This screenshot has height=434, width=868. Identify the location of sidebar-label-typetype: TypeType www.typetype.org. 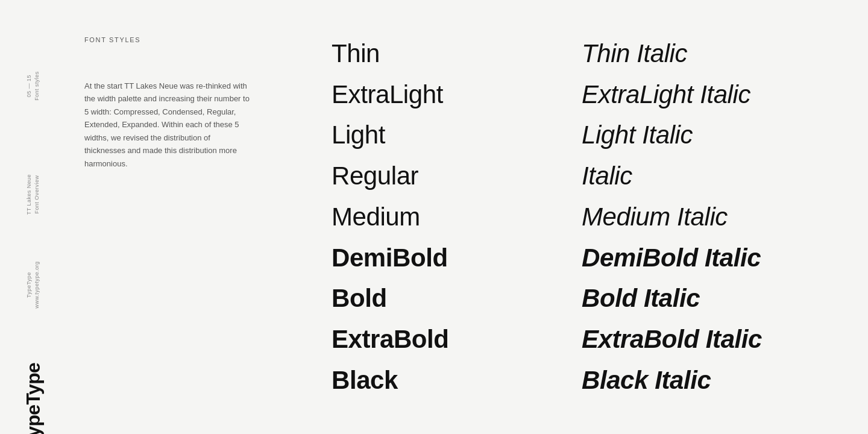
(33, 285).